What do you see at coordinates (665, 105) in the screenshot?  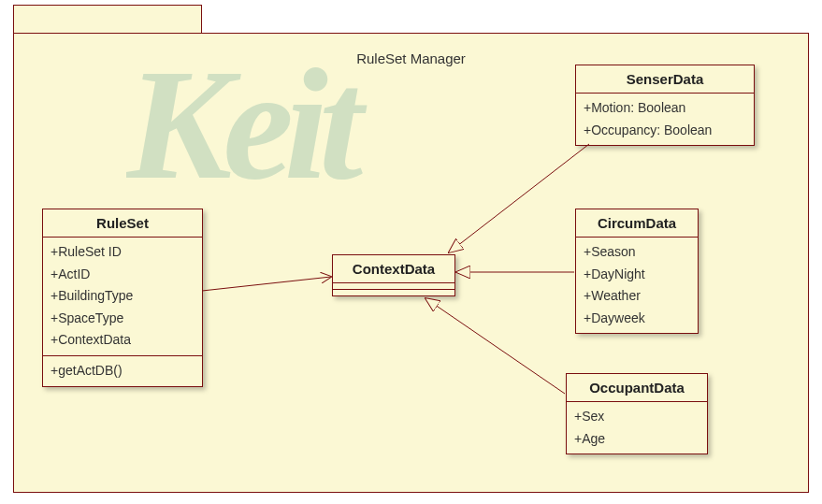 I see `class-senserdata: SenserData +Motion: Boolean +Occupancy: …` at bounding box center [665, 105].